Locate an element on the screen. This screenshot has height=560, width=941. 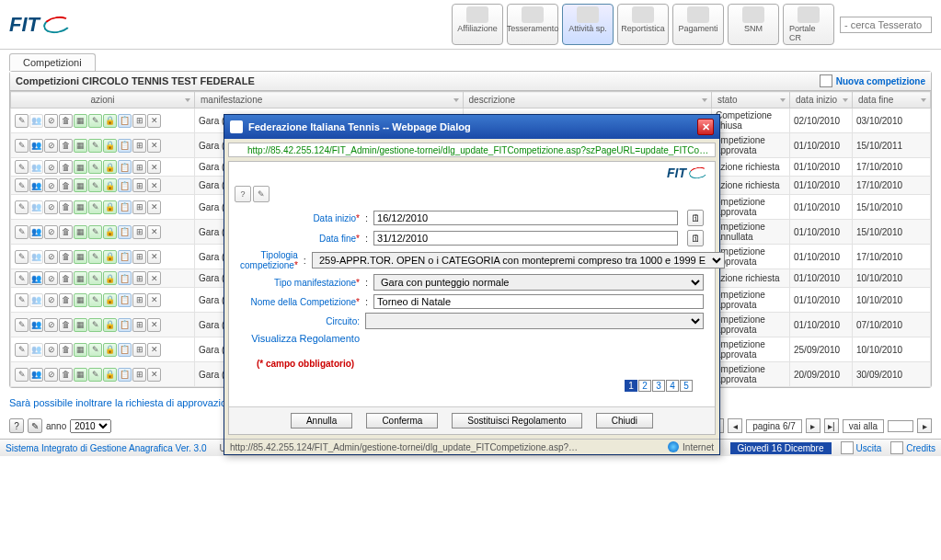
new-competizione-button: Nuova competizione is located at coordinates (872, 81).